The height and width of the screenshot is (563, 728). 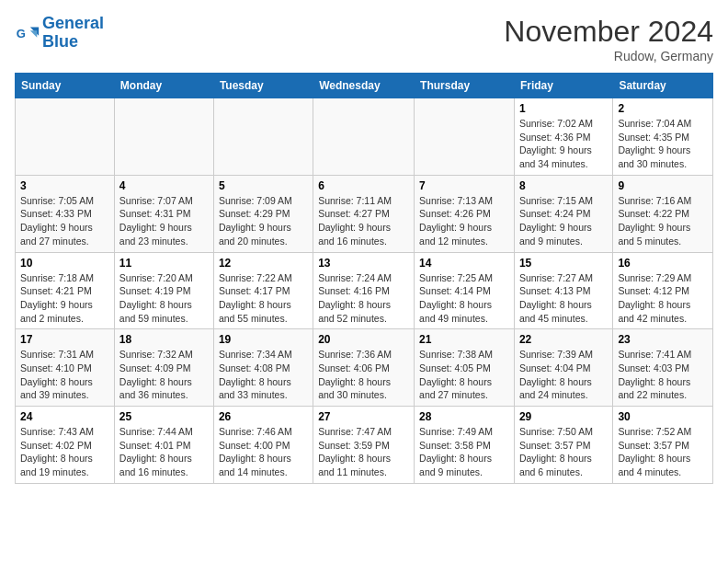 I want to click on header-wednesday: Wednesday, so click(x=364, y=86).